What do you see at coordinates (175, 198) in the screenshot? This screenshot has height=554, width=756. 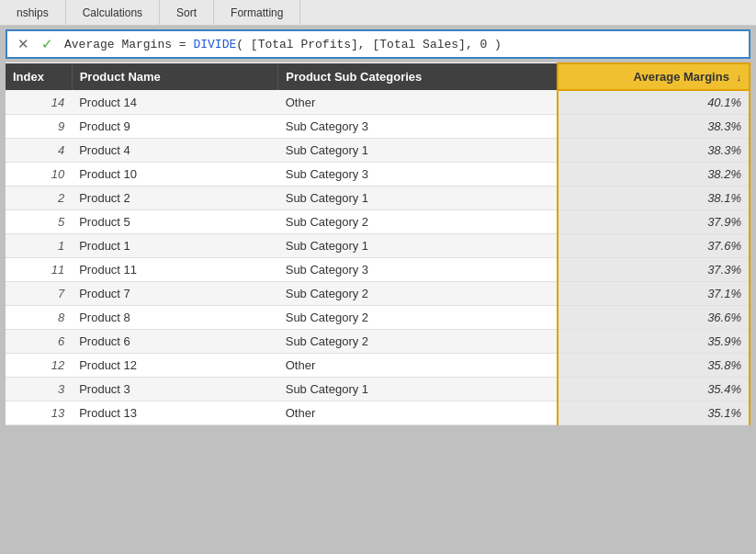 I see `cell-product-name: Product 2` at bounding box center [175, 198].